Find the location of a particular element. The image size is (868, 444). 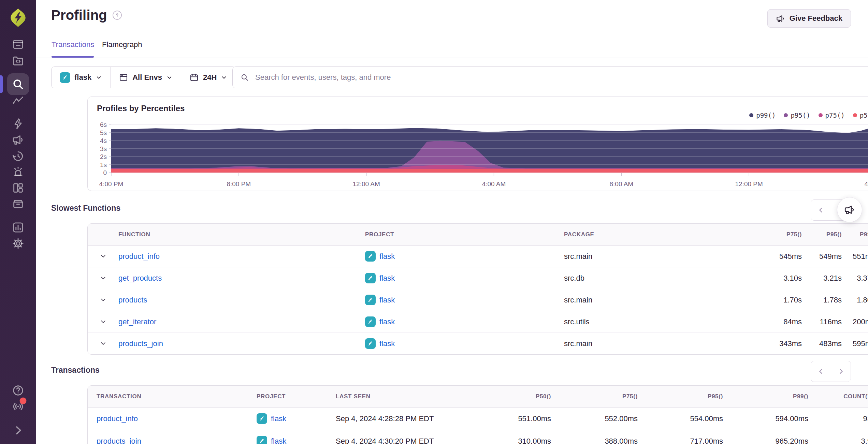

column-header-count: COUNT() ↓ is located at coordinates (838, 396).